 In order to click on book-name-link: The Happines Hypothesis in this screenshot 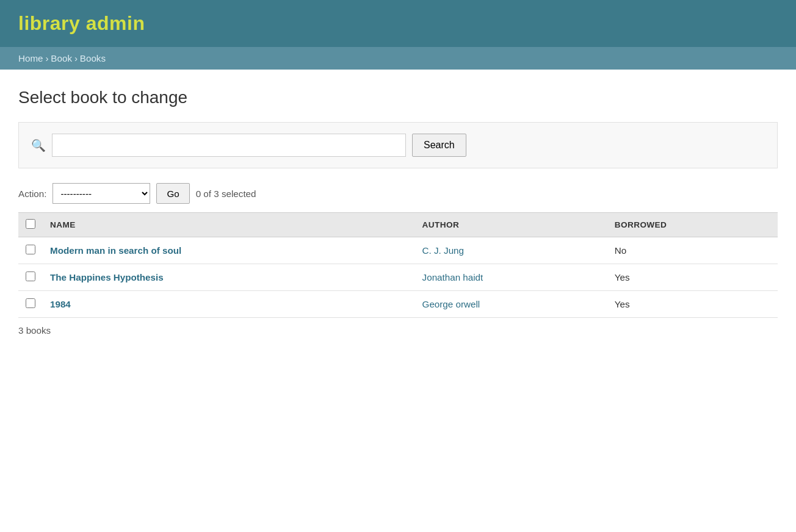, I will do `click(107, 277)`.